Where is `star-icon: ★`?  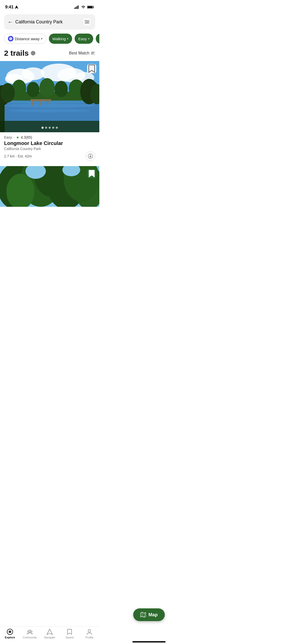
star-icon: ★ is located at coordinates (18, 137).